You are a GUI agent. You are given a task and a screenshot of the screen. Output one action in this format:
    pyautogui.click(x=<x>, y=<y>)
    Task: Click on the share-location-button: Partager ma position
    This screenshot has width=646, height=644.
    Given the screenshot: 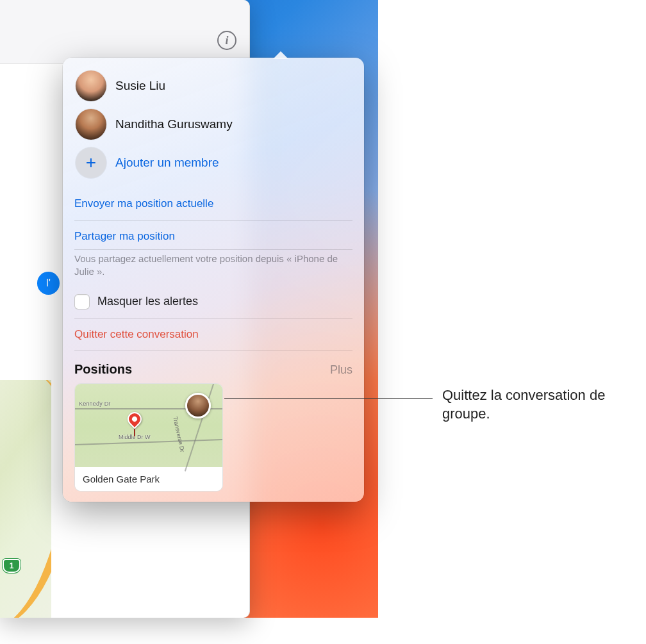 What is the action you would take?
    pyautogui.click(x=213, y=233)
    